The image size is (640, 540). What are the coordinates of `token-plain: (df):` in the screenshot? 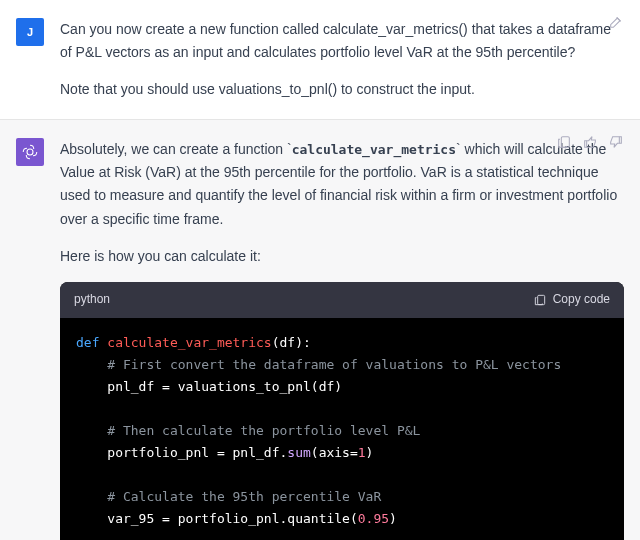 It's located at (292, 342).